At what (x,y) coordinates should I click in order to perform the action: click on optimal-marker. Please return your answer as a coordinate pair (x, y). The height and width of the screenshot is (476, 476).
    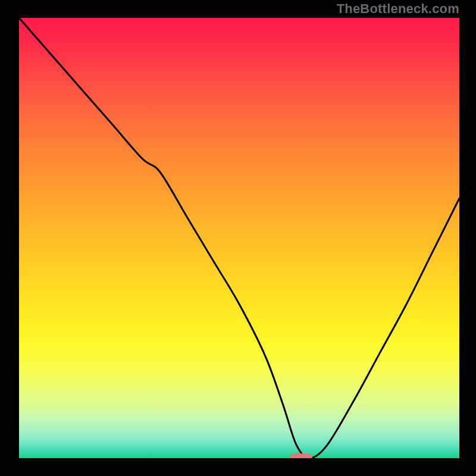
    Looking at the image, I should click on (301, 456).